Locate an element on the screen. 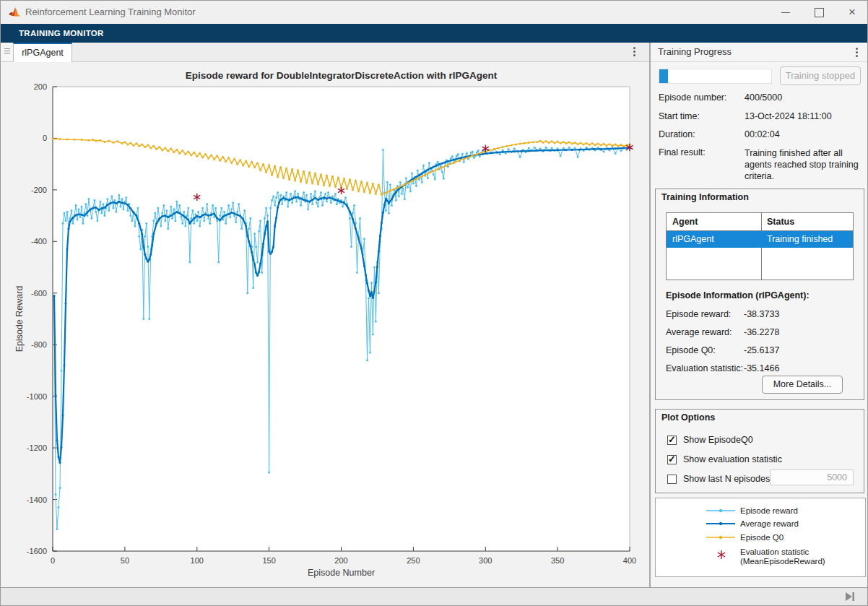 This screenshot has width=868, height=606. last-n-episodes-input: 5000 is located at coordinates (812, 477).